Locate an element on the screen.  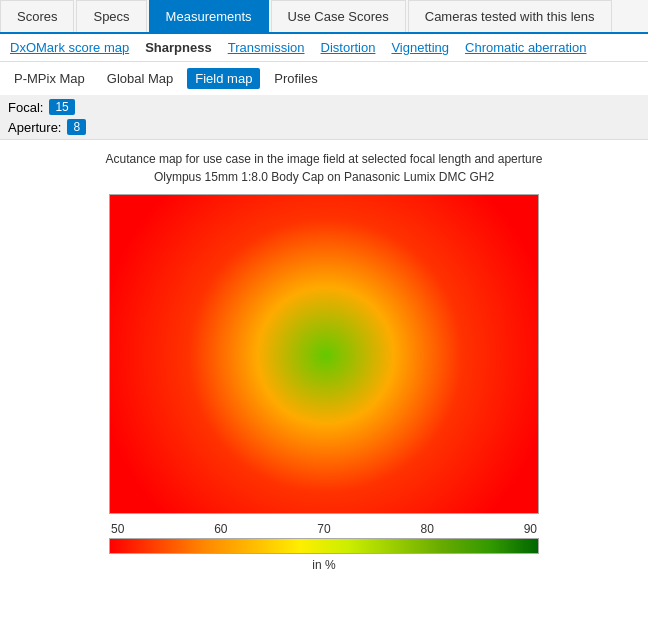
top-tabs-bar: Scores Specs Measurements Use Case Score… is located at coordinates (324, 17).